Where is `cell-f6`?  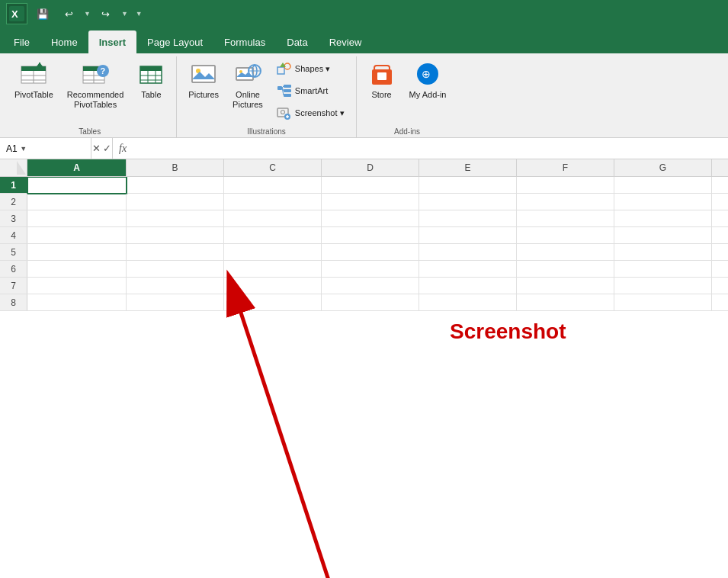 cell-f6 is located at coordinates (566, 269).